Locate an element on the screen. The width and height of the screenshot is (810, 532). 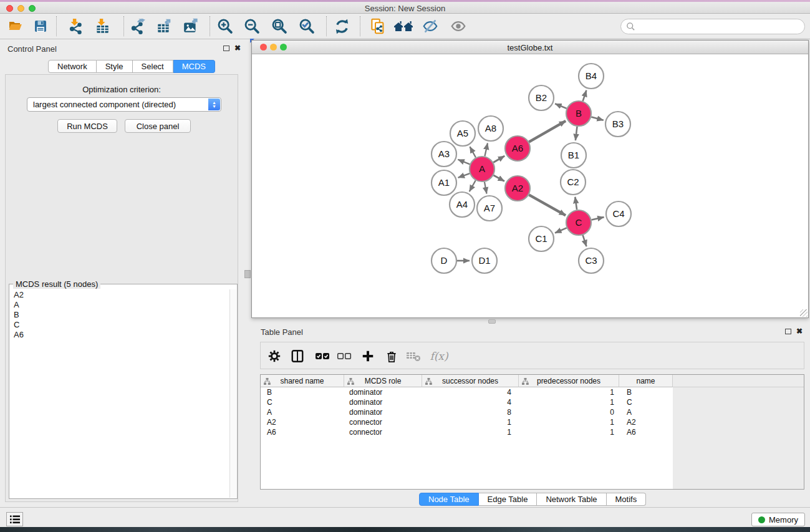
table-cell: 0 is located at coordinates (569, 412).